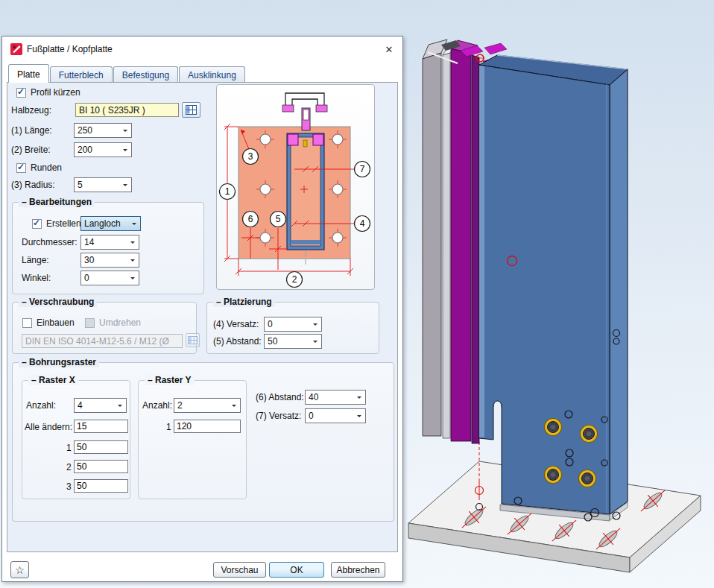 This screenshot has height=588, width=714. Describe the element at coordinates (127, 73) in the screenshot. I see `tab-strip: Platte Futterblech Befestigung Ausklinku…` at that location.